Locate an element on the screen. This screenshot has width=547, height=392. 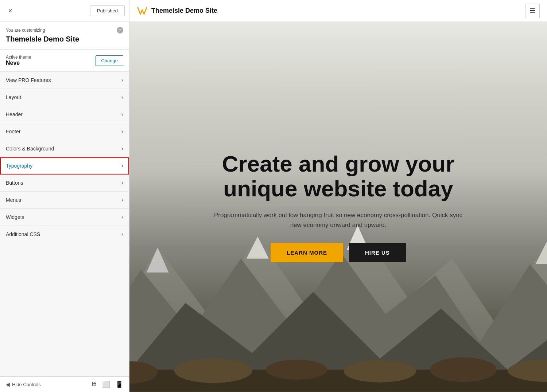
menu-item-layout: Layout› is located at coordinates (65, 98).